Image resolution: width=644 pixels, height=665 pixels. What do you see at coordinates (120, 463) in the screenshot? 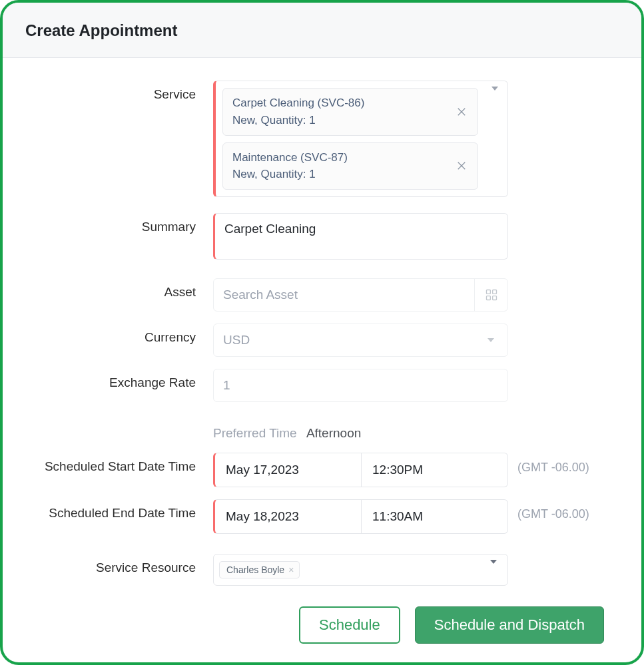
I see `label-scheduled-start: Scheduled Start Date Time` at bounding box center [120, 463].